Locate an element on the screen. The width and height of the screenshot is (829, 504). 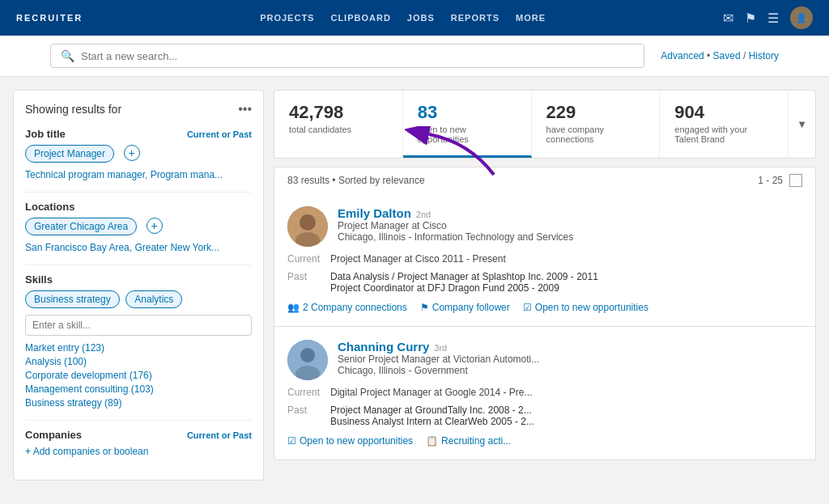
connections-link-emily: 👥 2 Company connections is located at coordinates (347, 307).